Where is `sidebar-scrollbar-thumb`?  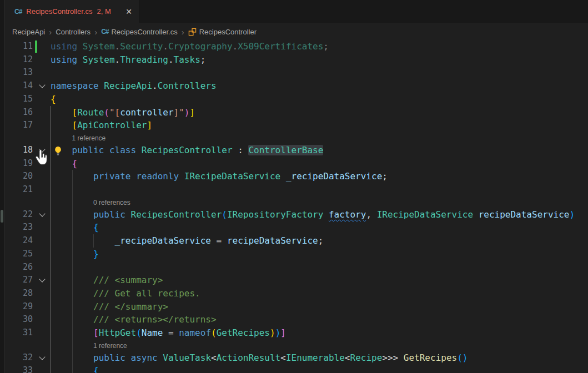 sidebar-scrollbar-thumb is located at coordinates (2, 216).